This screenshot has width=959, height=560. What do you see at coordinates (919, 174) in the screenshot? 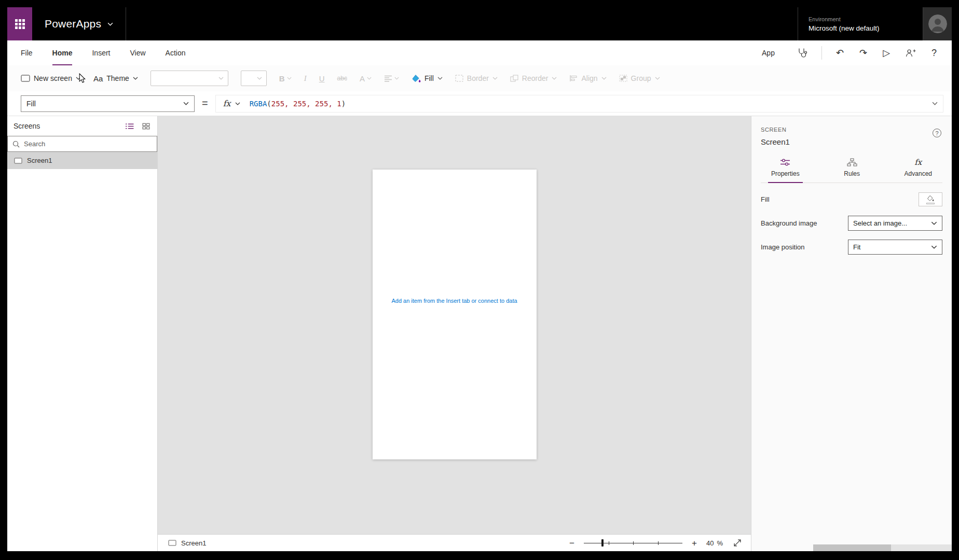
I see `tab-advanced-label: Advanced` at bounding box center [919, 174].